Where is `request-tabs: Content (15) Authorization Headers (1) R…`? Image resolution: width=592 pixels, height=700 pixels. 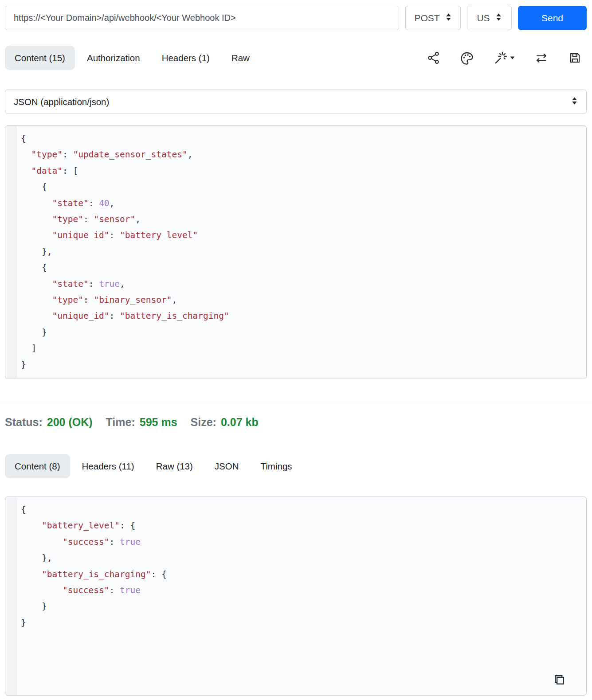 request-tabs: Content (15) Authorization Headers (1) R… is located at coordinates (132, 58).